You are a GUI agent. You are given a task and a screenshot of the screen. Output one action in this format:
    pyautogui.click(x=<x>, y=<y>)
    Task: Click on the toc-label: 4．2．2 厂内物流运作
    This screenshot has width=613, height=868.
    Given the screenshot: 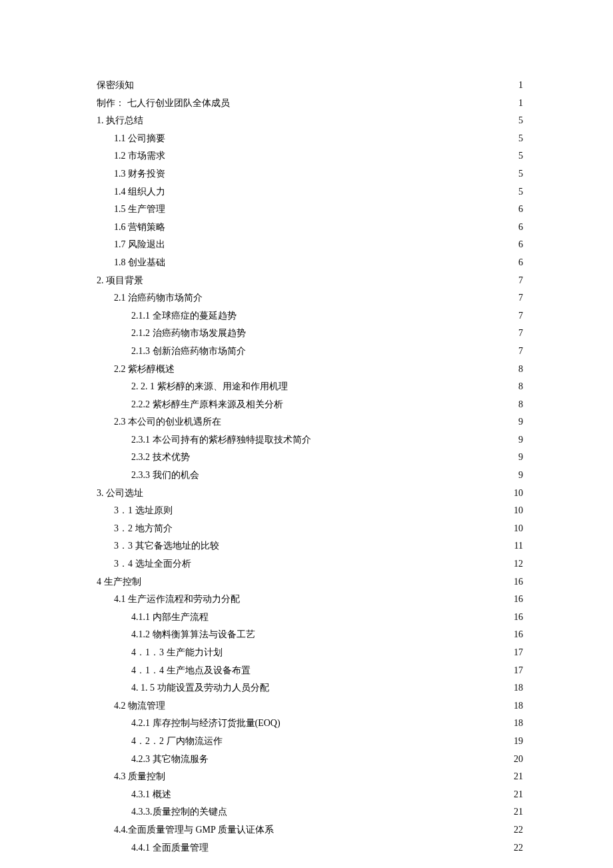 What is the action you would take?
    pyautogui.click(x=177, y=741)
    